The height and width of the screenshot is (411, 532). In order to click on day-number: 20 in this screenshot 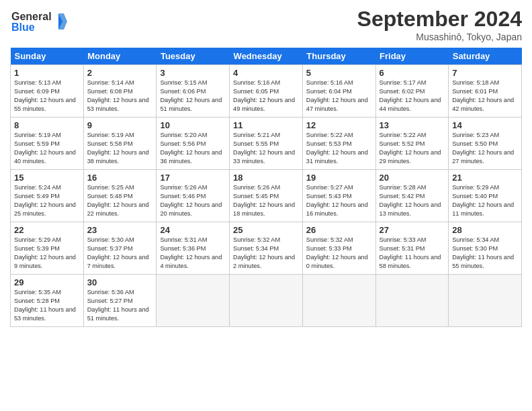, I will do `click(412, 177)`.